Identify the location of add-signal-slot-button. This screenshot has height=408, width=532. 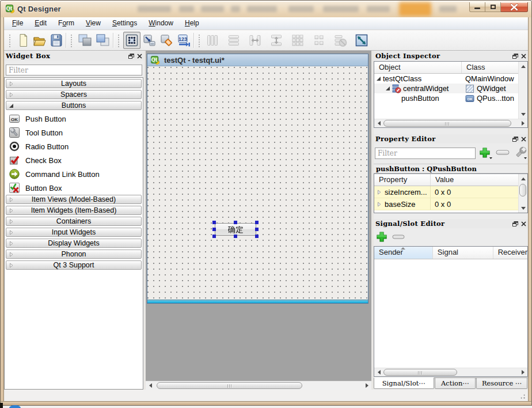
(382, 237).